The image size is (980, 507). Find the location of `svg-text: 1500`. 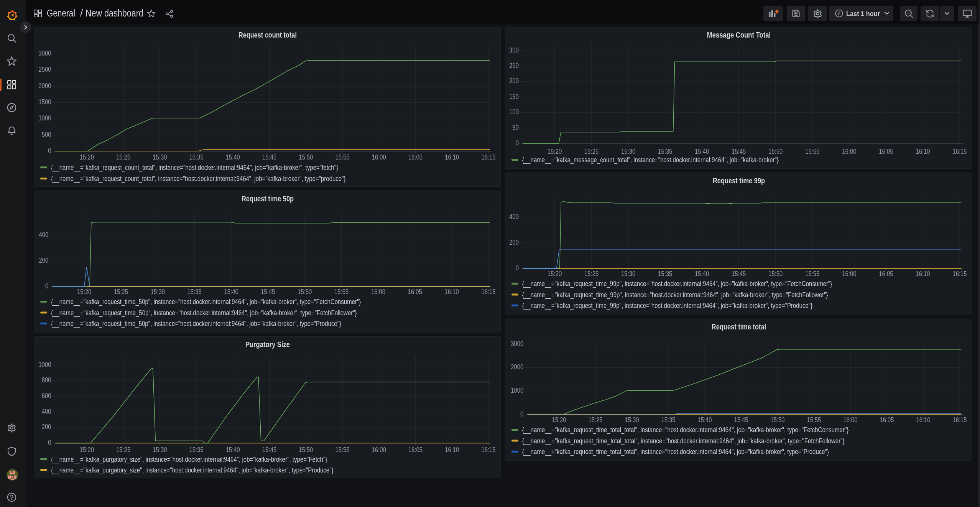

svg-text: 1500 is located at coordinates (44, 102).